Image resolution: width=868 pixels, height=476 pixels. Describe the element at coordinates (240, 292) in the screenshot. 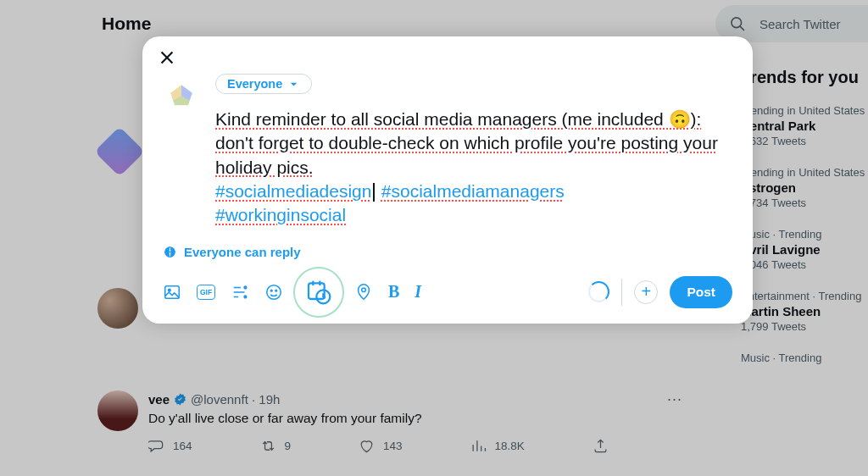

I see `poll-button` at that location.